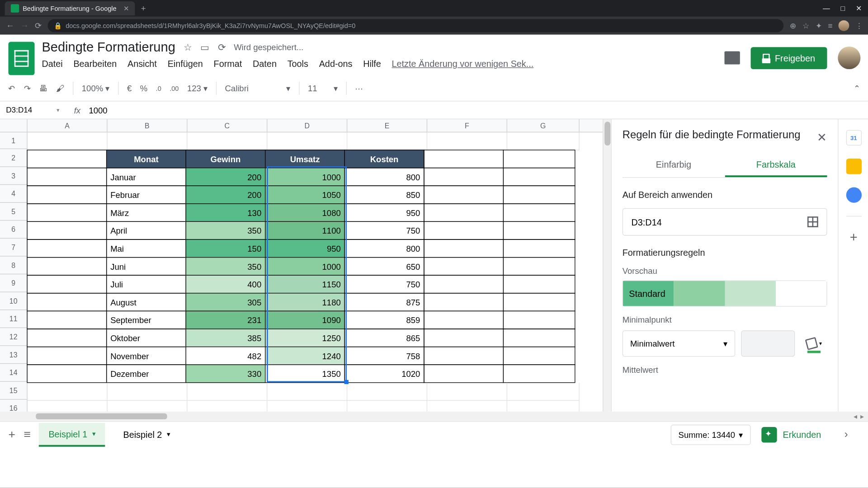  I want to click on cell: 1050, so click(305, 195).